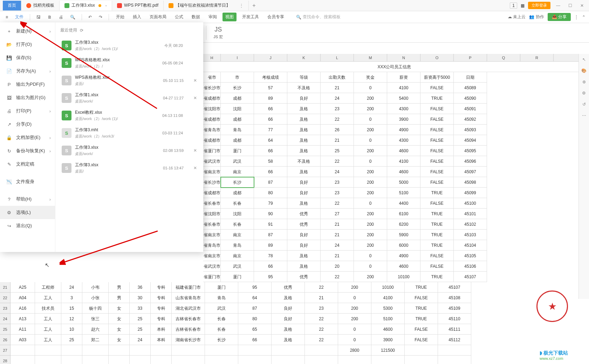 This screenshot has height=364, width=589. Describe the element at coordinates (270, 88) in the screenshot. I see `data-cell: 57` at that location.